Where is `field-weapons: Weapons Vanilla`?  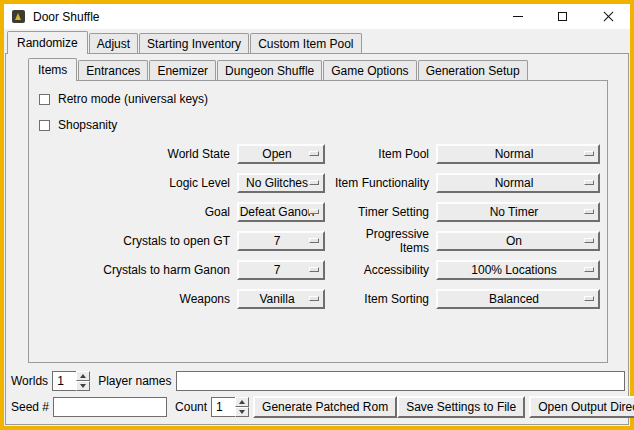
field-weapons: Weapons Vanilla is located at coordinates (181, 299).